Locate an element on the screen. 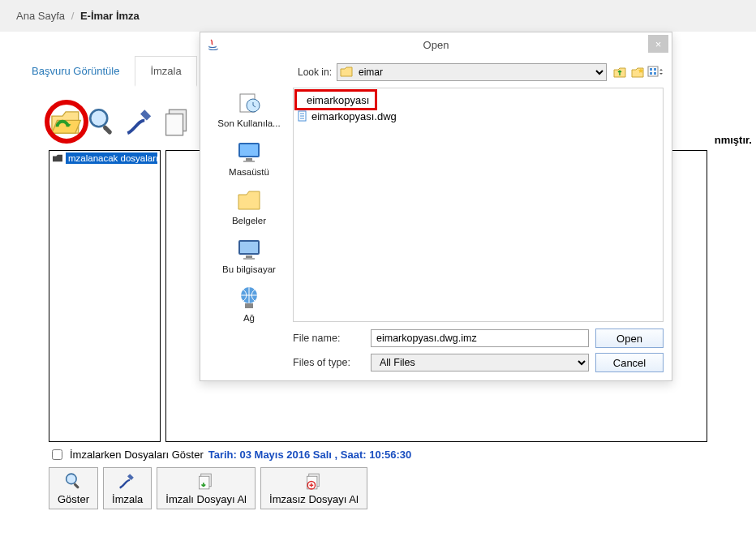 This screenshot has width=756, height=554. tab-label: İmzala is located at coordinates (165, 71).